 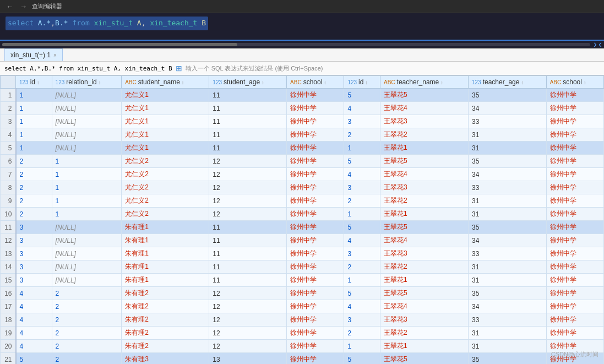 I want to click on table-row: 15 3 [NULL] 朱有理1 11 徐州中学 1 王翠花1 31 徐州中学, so click(x=302, y=280).